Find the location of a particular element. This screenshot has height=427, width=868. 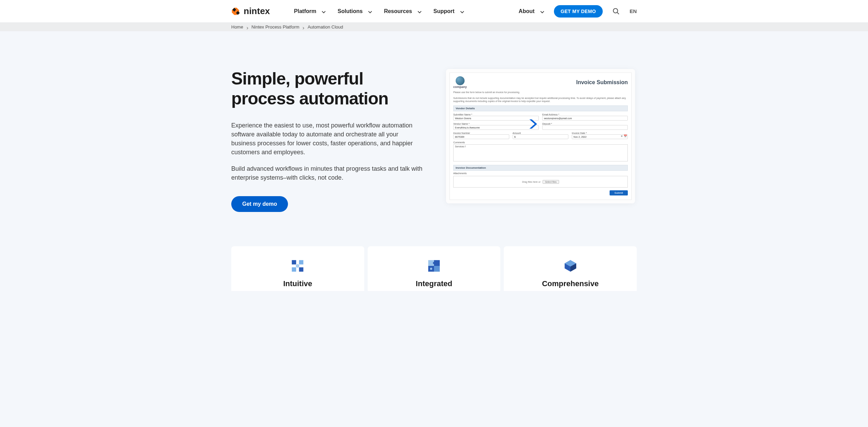

form-title: Invoice Submission is located at coordinates (602, 82).